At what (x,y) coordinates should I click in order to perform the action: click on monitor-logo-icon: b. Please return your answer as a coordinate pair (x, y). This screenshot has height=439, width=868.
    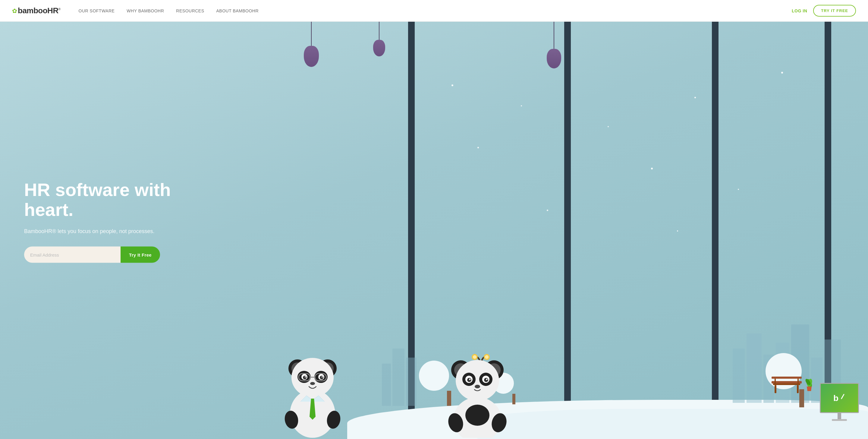
    Looking at the image, I should click on (839, 398).